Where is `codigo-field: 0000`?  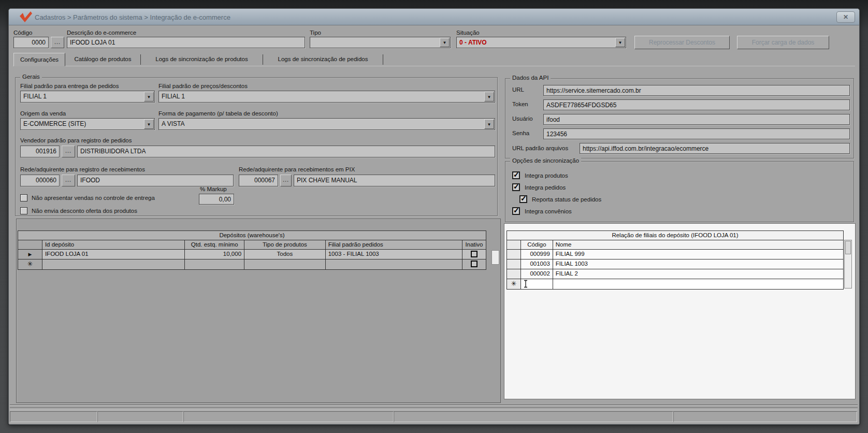 codigo-field: 0000 is located at coordinates (31, 42).